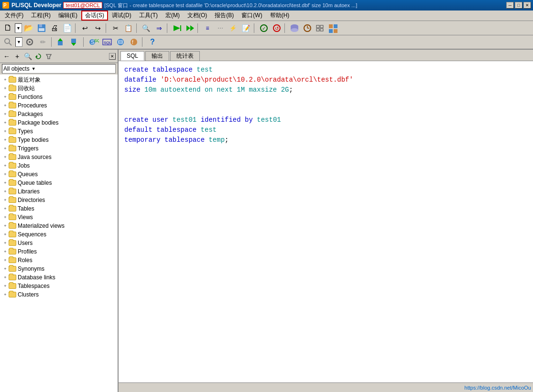 The width and height of the screenshot is (533, 392). I want to click on menu-item-f: 文件(F), so click(14, 15).